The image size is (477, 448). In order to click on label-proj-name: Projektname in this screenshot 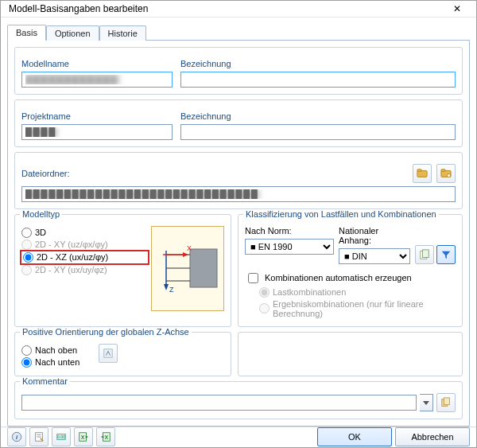, I will do `click(97, 116)`.